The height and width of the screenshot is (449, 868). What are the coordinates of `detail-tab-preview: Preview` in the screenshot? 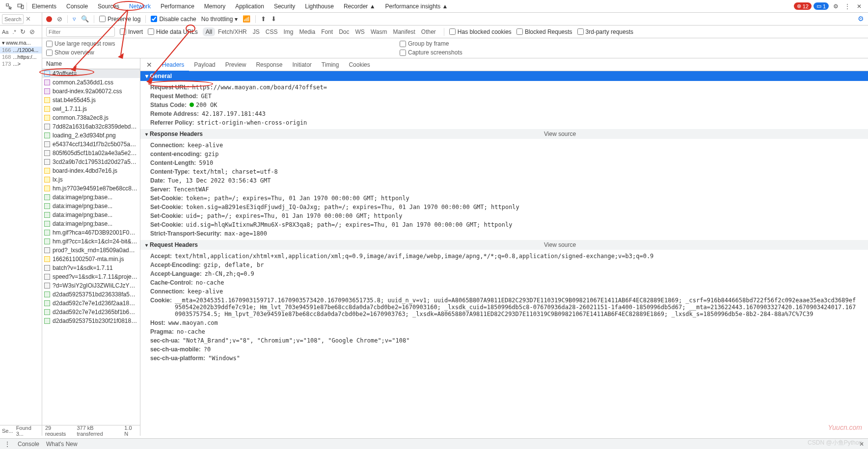 It's located at (236, 65).